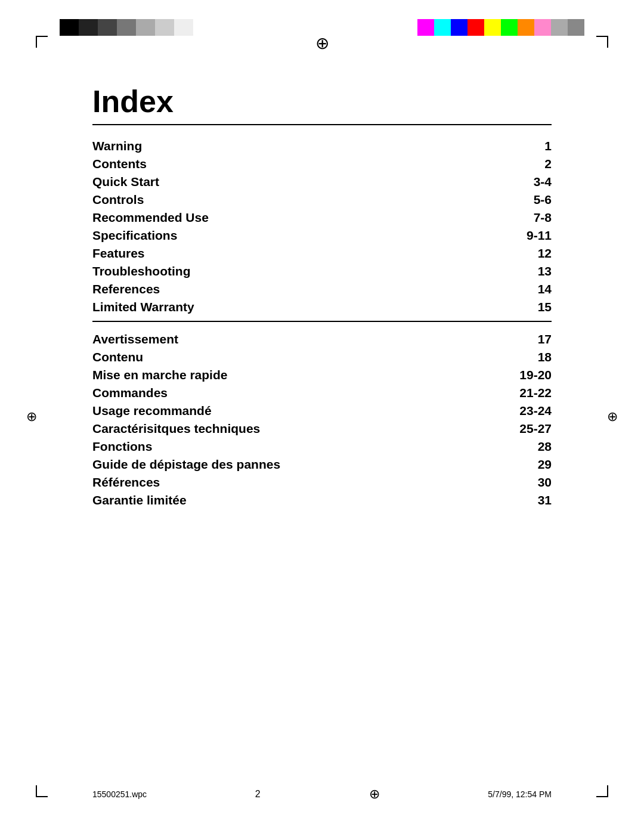 The width and height of the screenshot is (644, 833). Describe the element at coordinates (278, 339) in the screenshot. I see `french-index-item-label: Avertissement` at that location.